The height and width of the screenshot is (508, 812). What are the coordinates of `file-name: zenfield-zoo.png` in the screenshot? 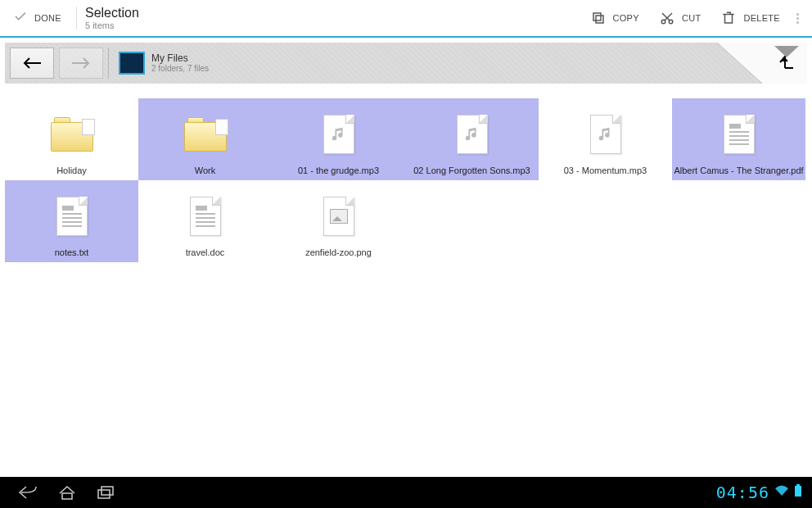 It's located at (339, 252).